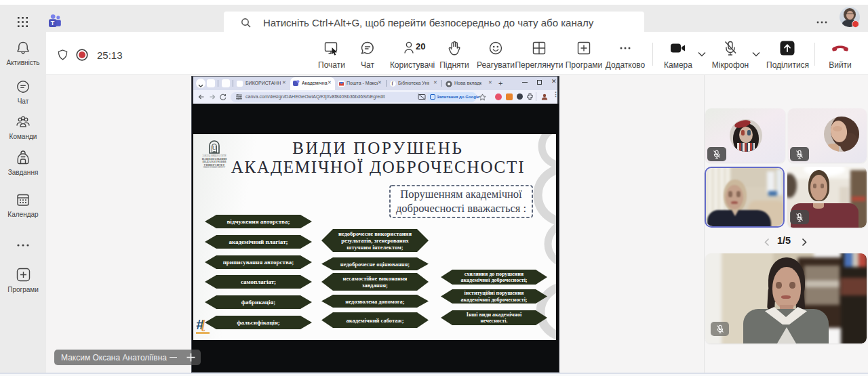 Image resolution: width=868 pixels, height=376 pixels. What do you see at coordinates (53, 23) in the screenshot?
I see `svg-text: T` at bounding box center [53, 23].